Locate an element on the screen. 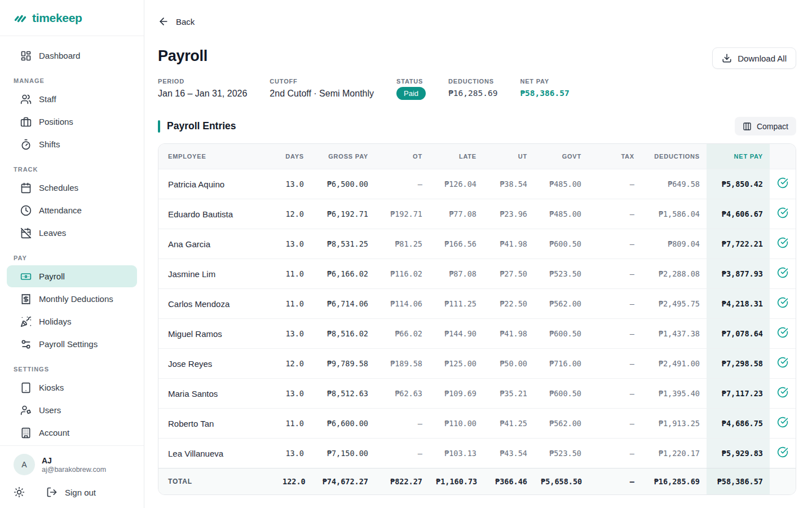  sidebar-item-schedules: Schedules is located at coordinates (72, 187).